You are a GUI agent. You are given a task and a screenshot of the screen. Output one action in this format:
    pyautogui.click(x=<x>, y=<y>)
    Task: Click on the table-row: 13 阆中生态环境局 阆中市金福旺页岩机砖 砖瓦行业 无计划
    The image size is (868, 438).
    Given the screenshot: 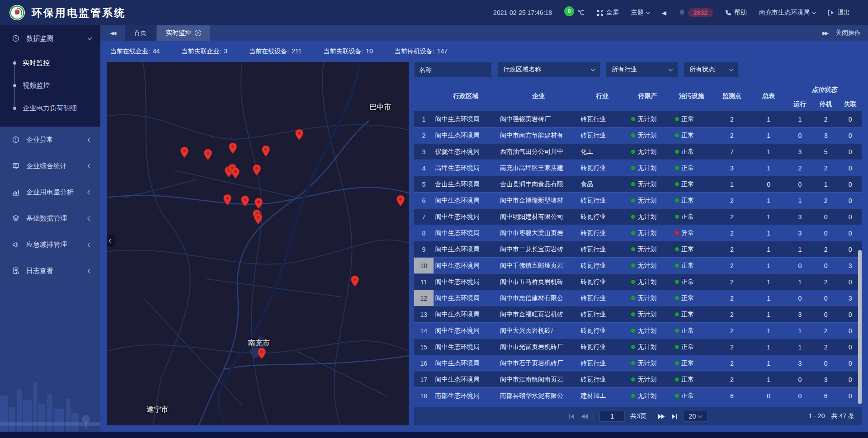 What is the action you would take?
    pyautogui.click(x=638, y=314)
    